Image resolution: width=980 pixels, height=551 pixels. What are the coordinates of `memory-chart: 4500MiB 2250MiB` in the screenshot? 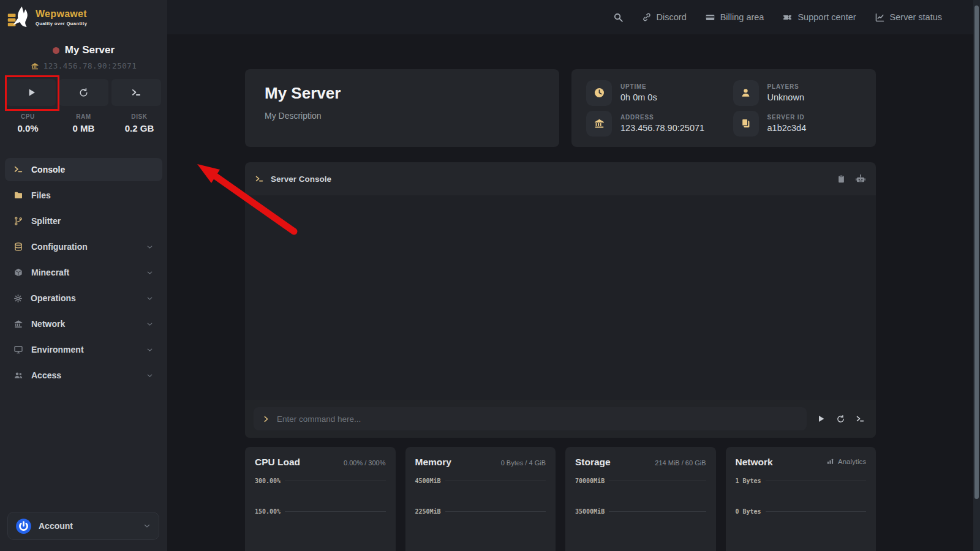 It's located at (481, 496).